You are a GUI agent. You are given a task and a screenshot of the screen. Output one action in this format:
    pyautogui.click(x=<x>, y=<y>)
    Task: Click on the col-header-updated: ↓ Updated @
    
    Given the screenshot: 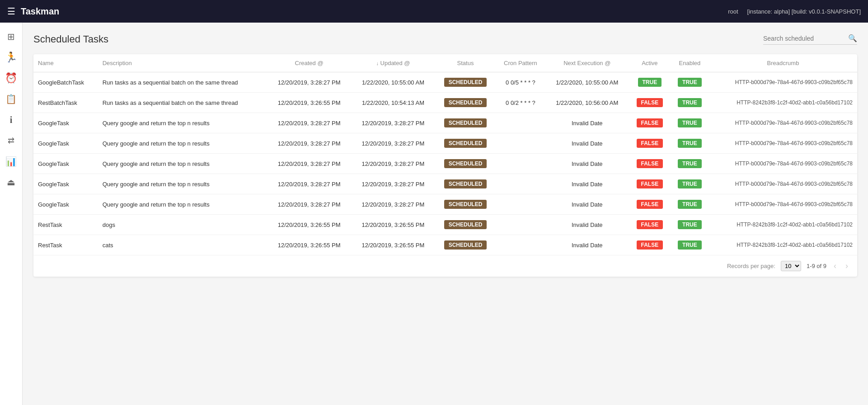 What is the action you would take?
    pyautogui.click(x=393, y=63)
    